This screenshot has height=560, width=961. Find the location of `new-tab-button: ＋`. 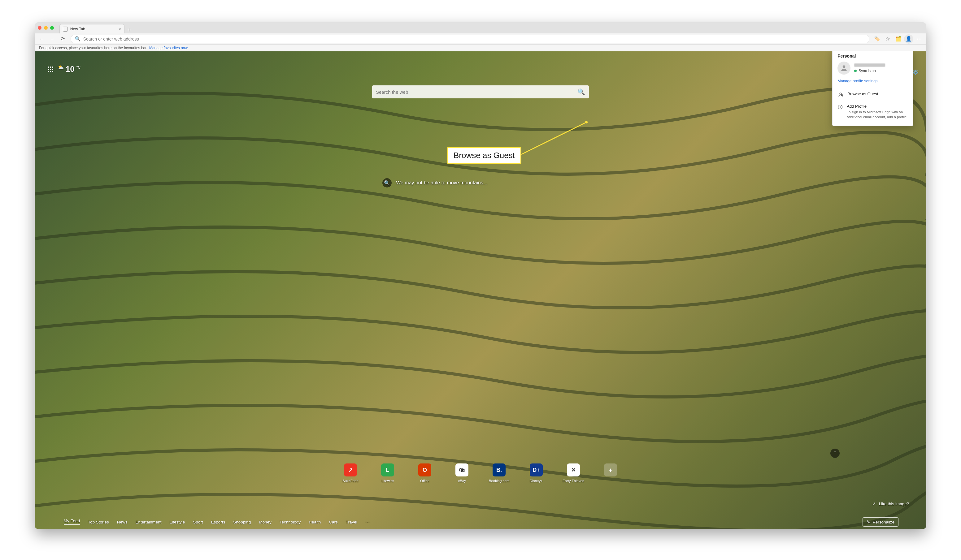

new-tab-button: ＋ is located at coordinates (129, 30).